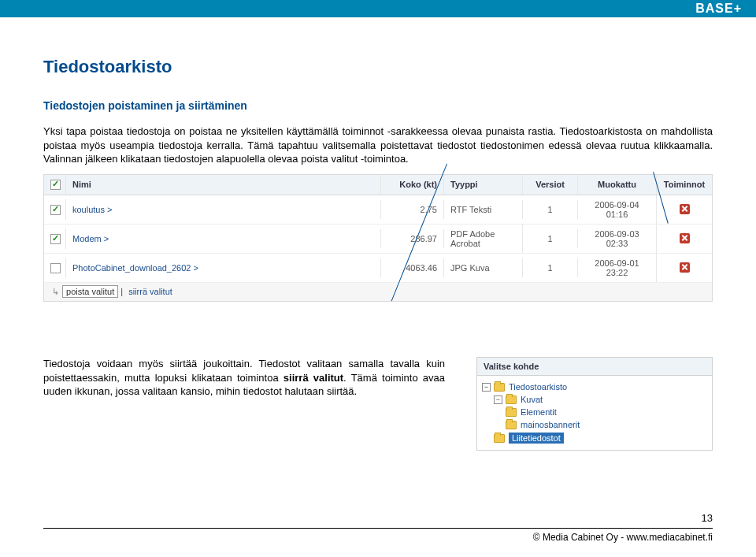 This screenshot has width=756, height=557. What do you see at coordinates (378, 145) in the screenshot?
I see `intro-paragraph: Yksi tapa poistaa tiedostoja on poistaa …` at bounding box center [378, 145].